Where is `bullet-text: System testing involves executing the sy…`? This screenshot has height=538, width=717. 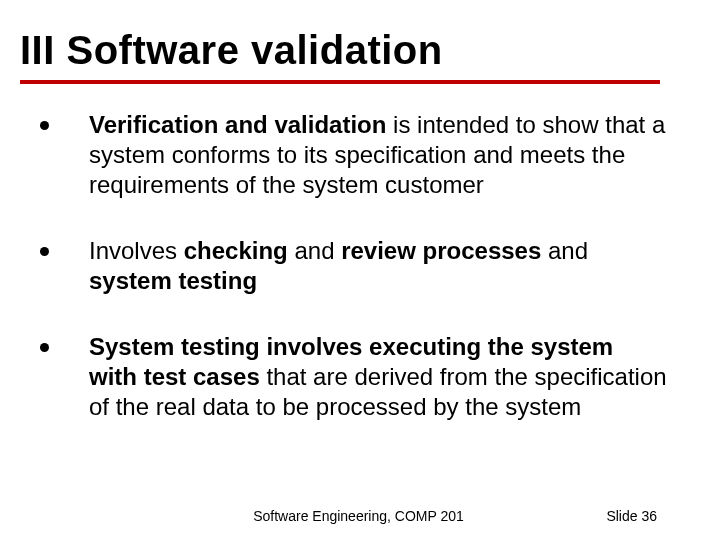 bullet-text: System testing involves executing the sy… is located at coordinates (378, 377).